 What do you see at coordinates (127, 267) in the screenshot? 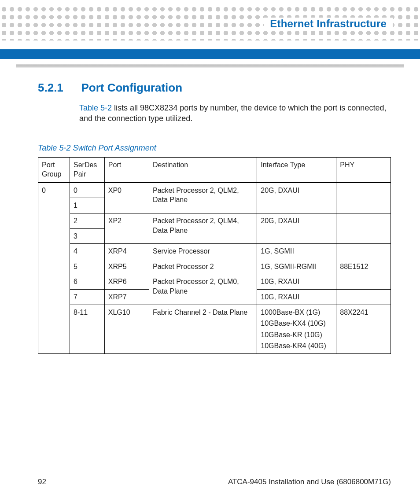
I see `cell-port: XRP5` at bounding box center [127, 267].